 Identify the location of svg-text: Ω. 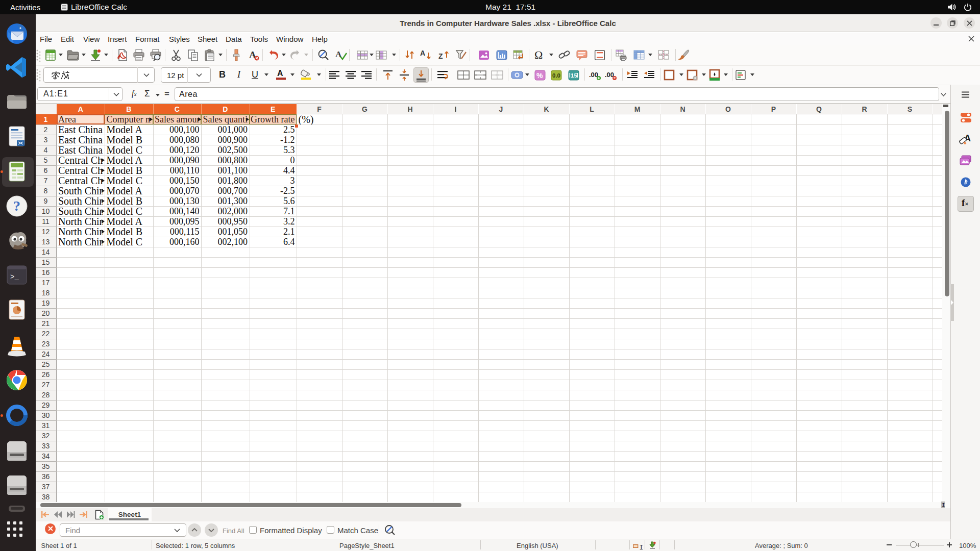
(538, 55).